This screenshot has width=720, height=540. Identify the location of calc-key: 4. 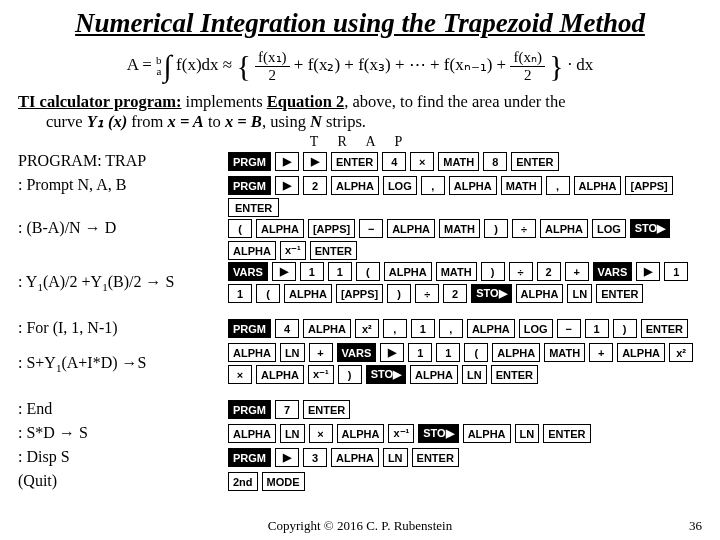
(394, 162).